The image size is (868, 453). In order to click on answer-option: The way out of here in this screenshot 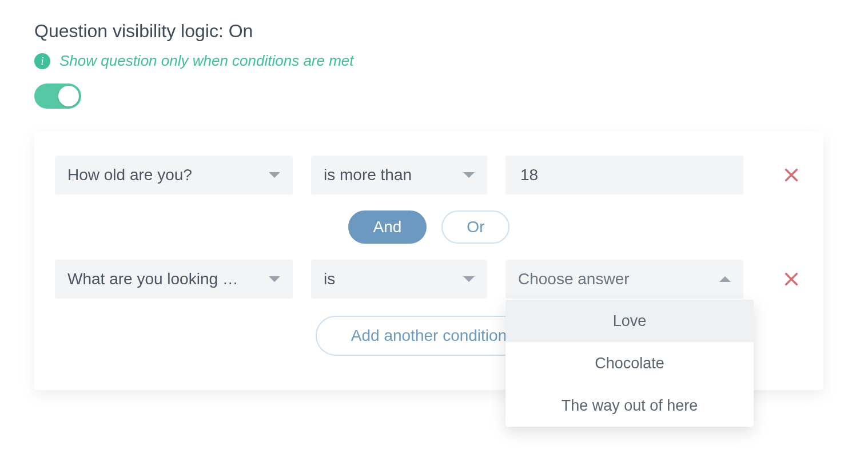, I will do `click(630, 406)`.